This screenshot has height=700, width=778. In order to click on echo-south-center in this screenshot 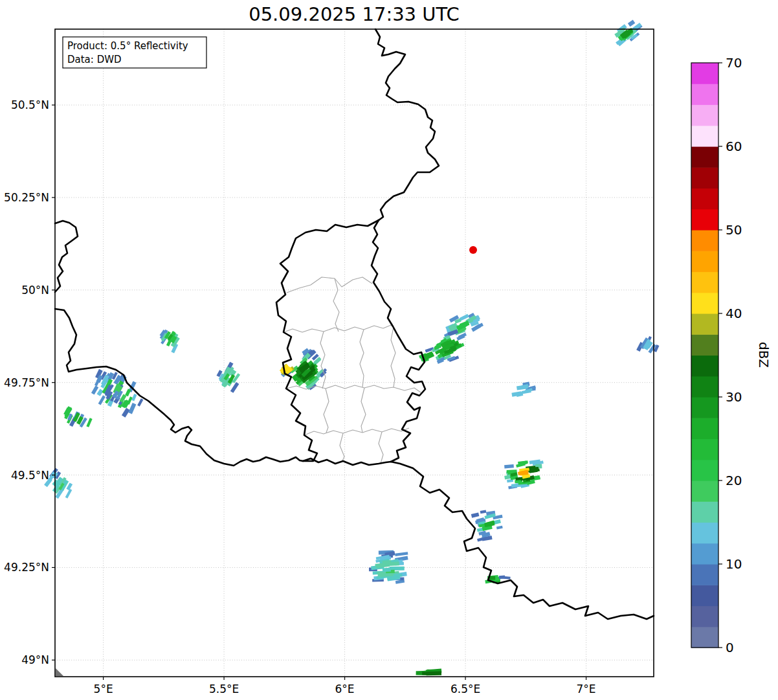, I will do `click(388, 567)`.